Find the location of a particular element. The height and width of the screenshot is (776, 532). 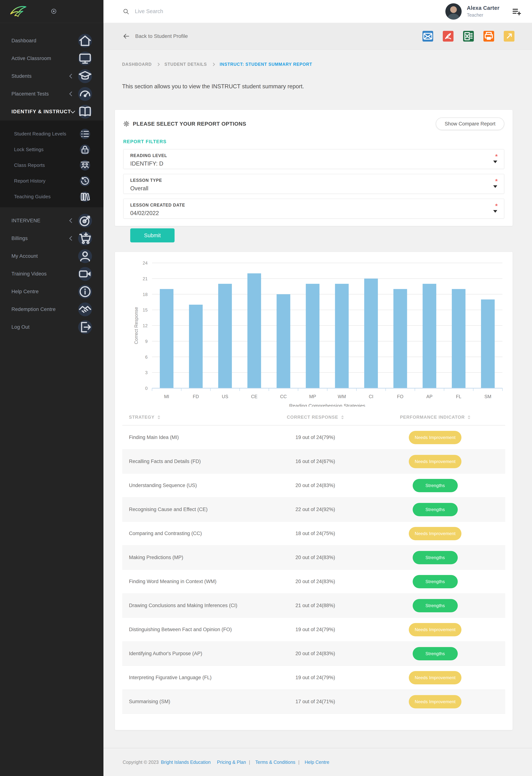

export-export-button is located at coordinates (509, 36).